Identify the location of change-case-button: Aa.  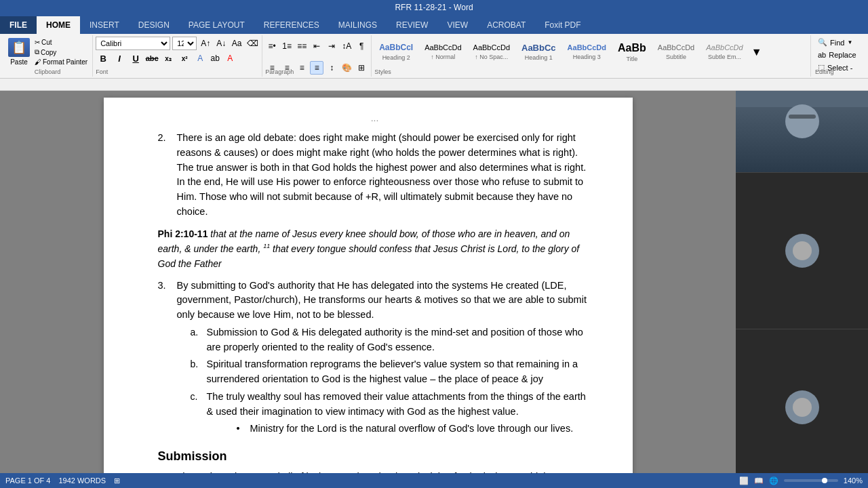
(237, 43).